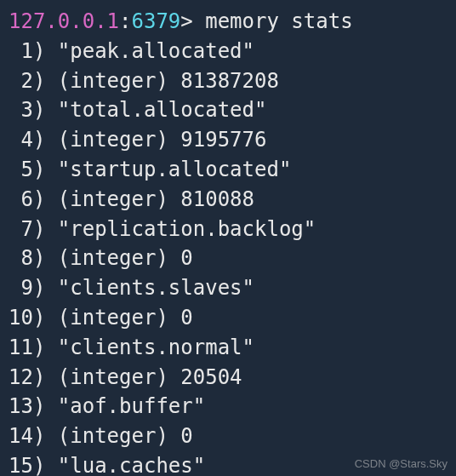  Describe the element at coordinates (162, 110) in the screenshot. I see `row-value: "total.allocated"` at that location.